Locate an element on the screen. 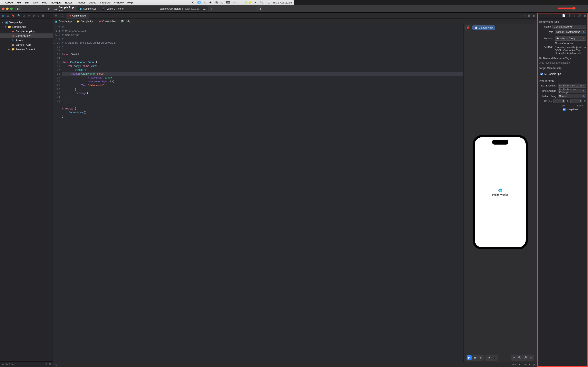  airpods-icon: ∩∩ is located at coordinates (235, 2).